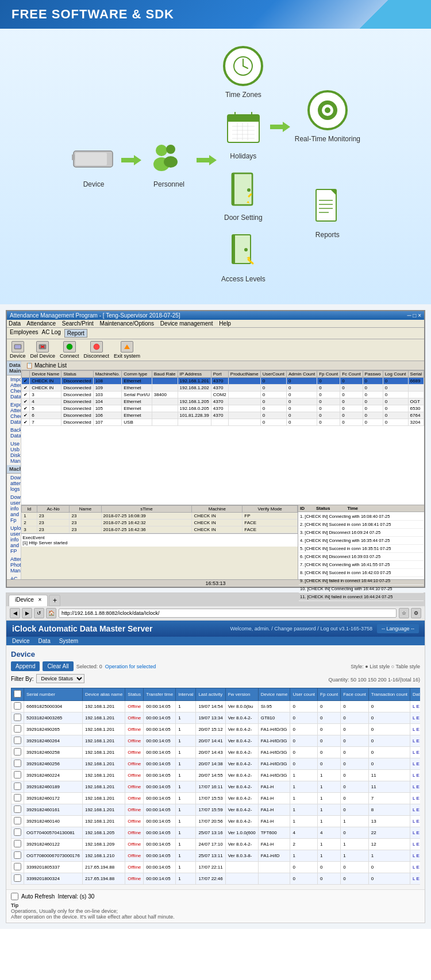  What do you see at coordinates (160, 523) in the screenshot?
I see `amp-log-row: 2 23 23 2018-07-25 16:42:32 CHECK IN FAC…` at bounding box center [160, 523].